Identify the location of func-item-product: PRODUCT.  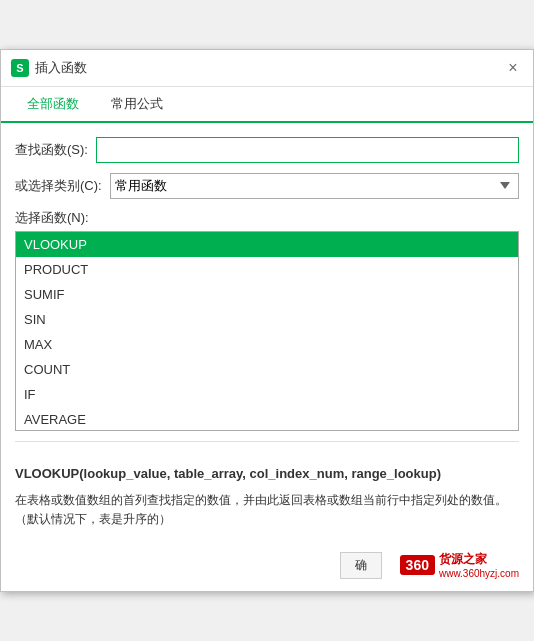
(267, 270).